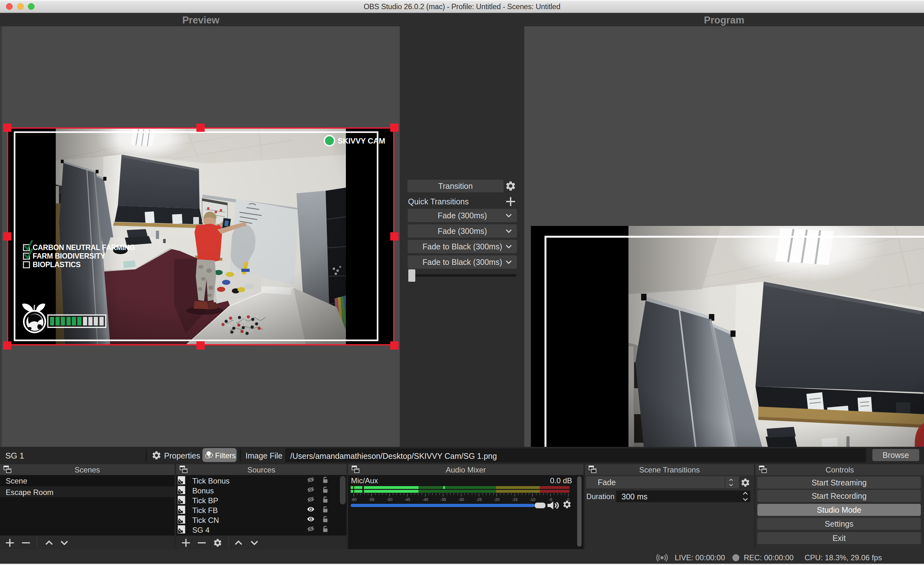 The width and height of the screenshot is (924, 565). Describe the element at coordinates (496, 500) in the screenshot. I see `svg-text: -20` at that location.